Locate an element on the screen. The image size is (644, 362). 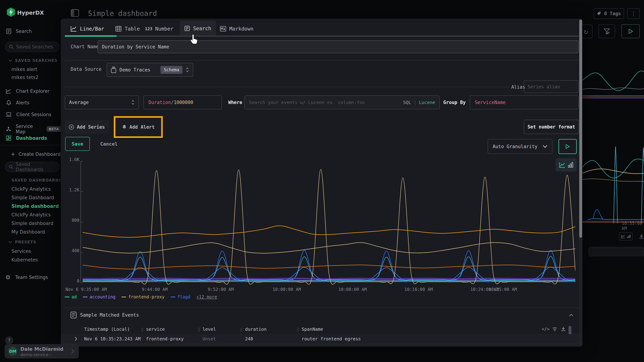
background-chart-toggle is located at coordinates (626, 236).